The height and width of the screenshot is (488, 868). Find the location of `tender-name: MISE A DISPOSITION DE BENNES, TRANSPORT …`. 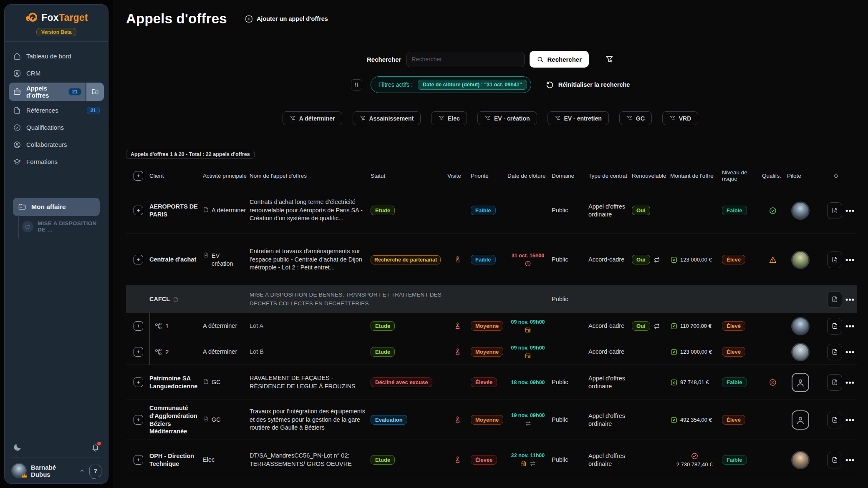

tender-name: MISE A DISPOSITION DE BENNES, TRANSPORT … is located at coordinates (346, 299).